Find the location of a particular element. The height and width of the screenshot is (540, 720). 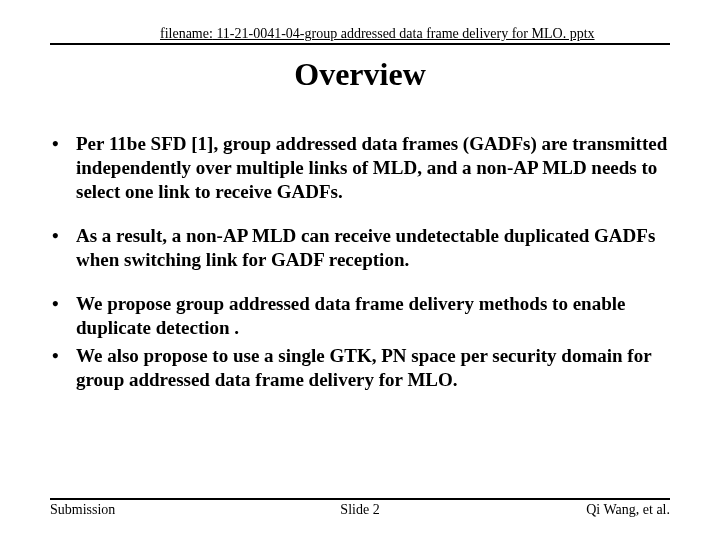

list-item: We also propose to use a single GTK, PN … is located at coordinates (365, 368).